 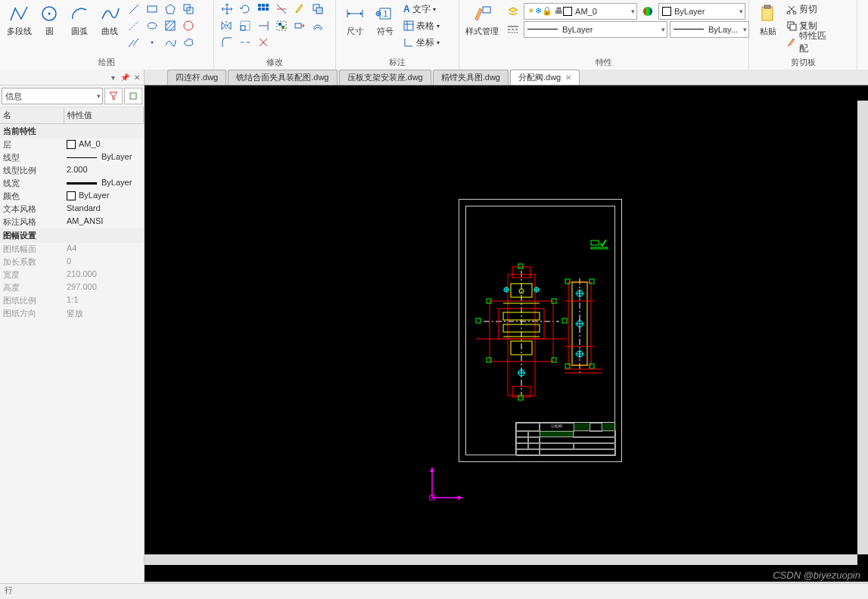 I want to click on point-icon, so click(x=152, y=42).